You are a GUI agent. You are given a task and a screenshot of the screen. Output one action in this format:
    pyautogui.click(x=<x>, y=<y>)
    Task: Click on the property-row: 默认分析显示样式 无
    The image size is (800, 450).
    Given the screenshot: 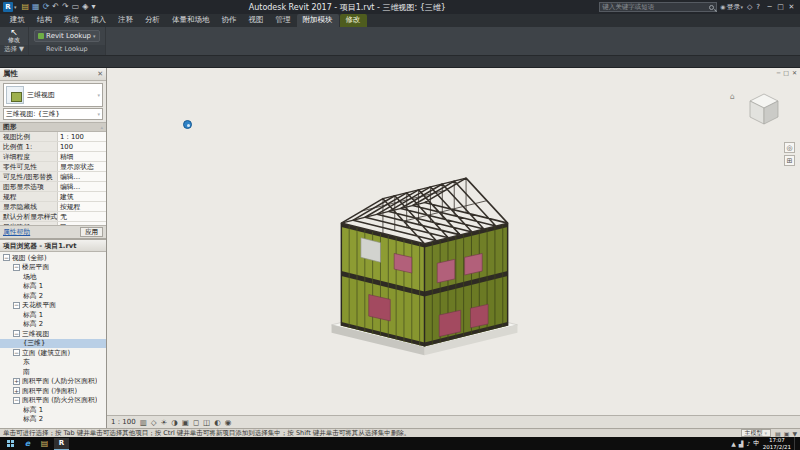 What is the action you would take?
    pyautogui.click(x=53, y=217)
    